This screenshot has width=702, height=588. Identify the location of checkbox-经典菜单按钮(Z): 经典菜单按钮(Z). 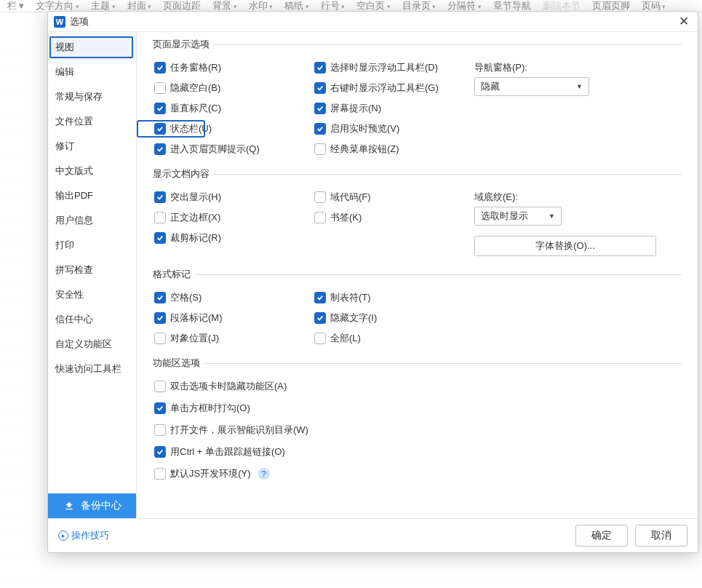
(394, 149).